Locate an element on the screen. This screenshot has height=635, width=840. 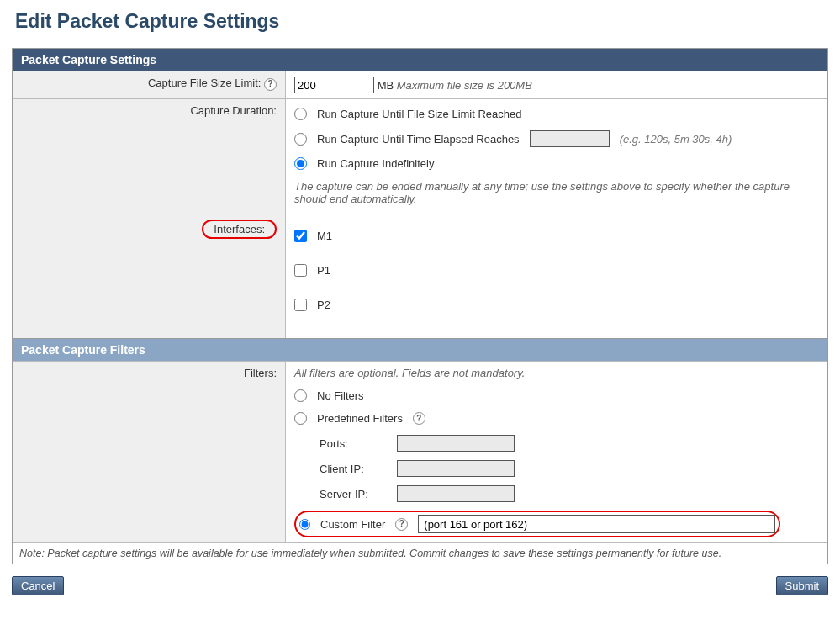
label-duration: Capture Duration: is located at coordinates (150, 156).